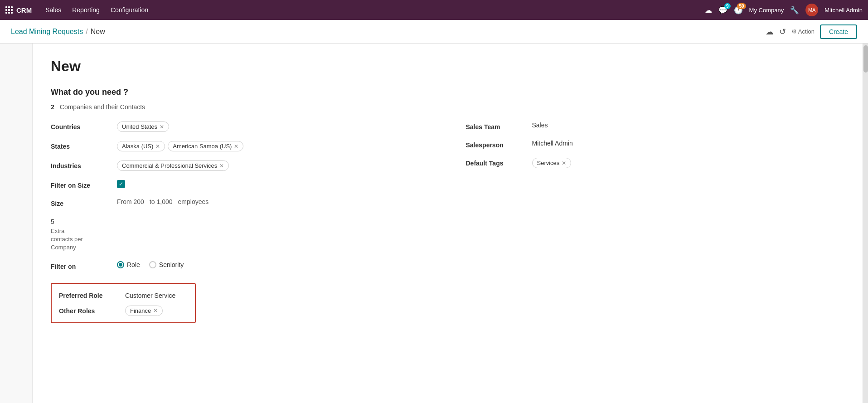  Describe the element at coordinates (80, 239) in the screenshot. I see `extra-contacts-label: Extra contacts per Company` at that location.